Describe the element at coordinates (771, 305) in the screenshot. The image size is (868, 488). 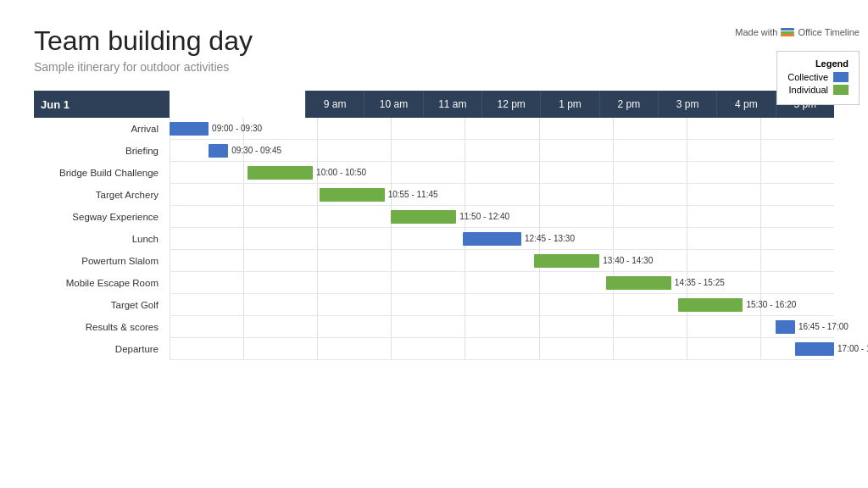
I see `bar-label: 15:30 - 16:20` at that location.